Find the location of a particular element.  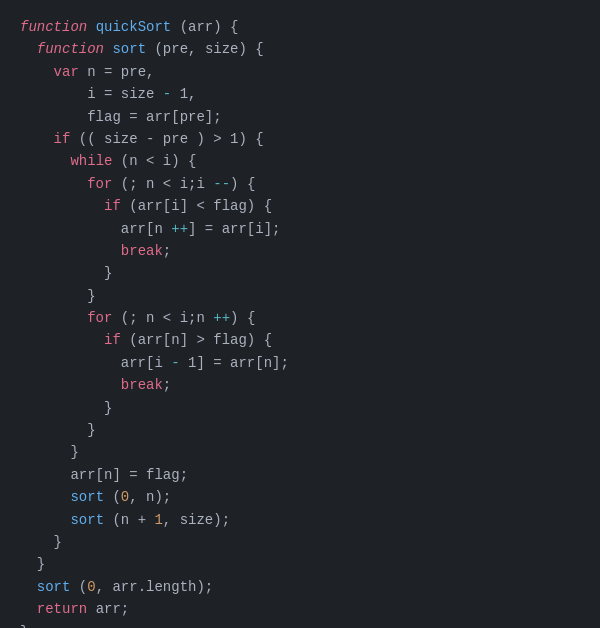

code-token: quickSort is located at coordinates (134, 27).